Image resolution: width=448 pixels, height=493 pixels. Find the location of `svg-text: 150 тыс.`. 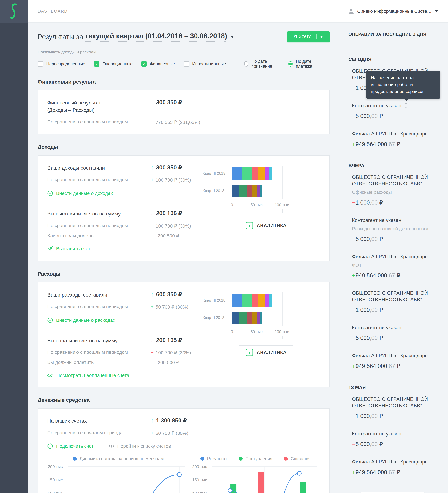

svg-text: 150 тыс. is located at coordinates (56, 480).